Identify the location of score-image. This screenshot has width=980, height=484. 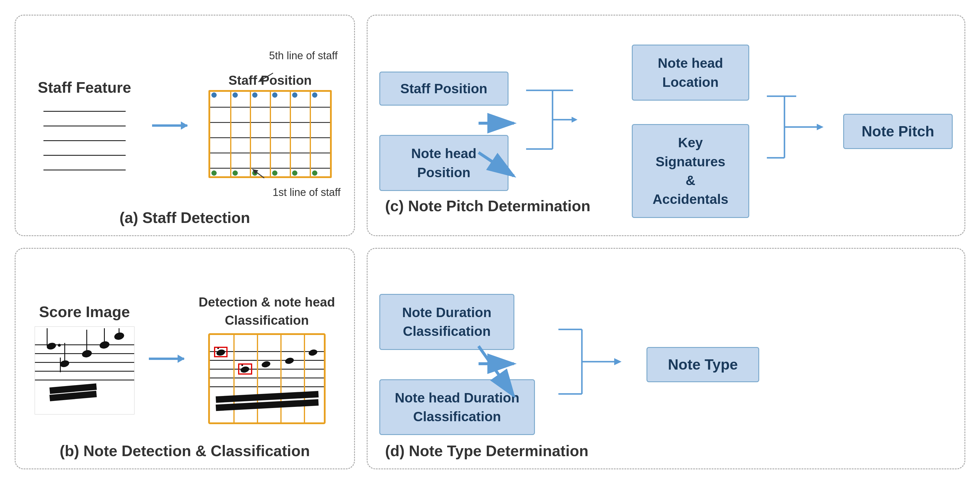
(84, 370).